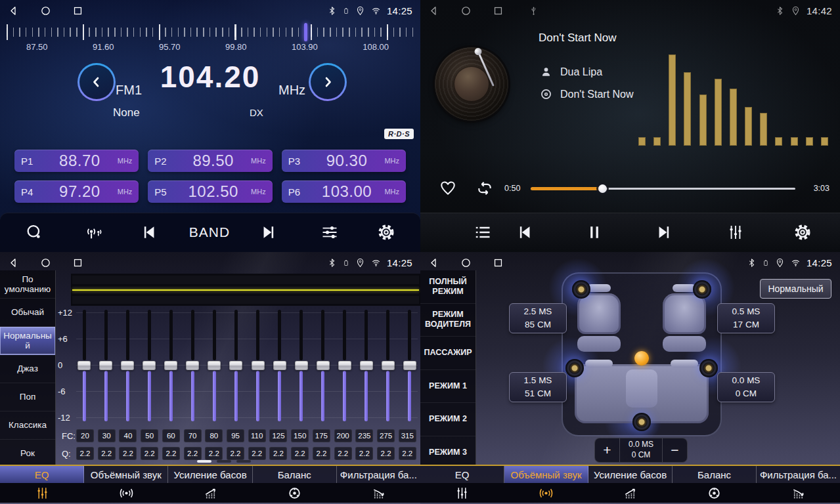  I want to click on mode-passenger: ПАССАЖИР, so click(448, 353).